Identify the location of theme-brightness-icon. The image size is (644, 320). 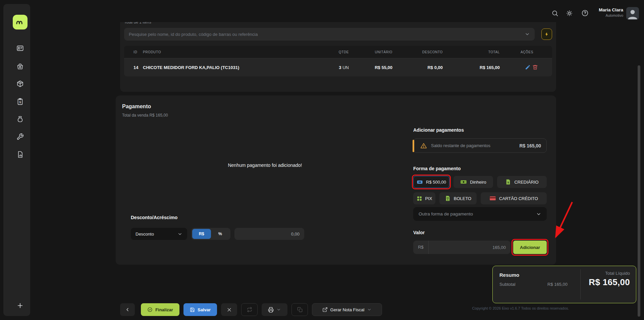
(569, 13).